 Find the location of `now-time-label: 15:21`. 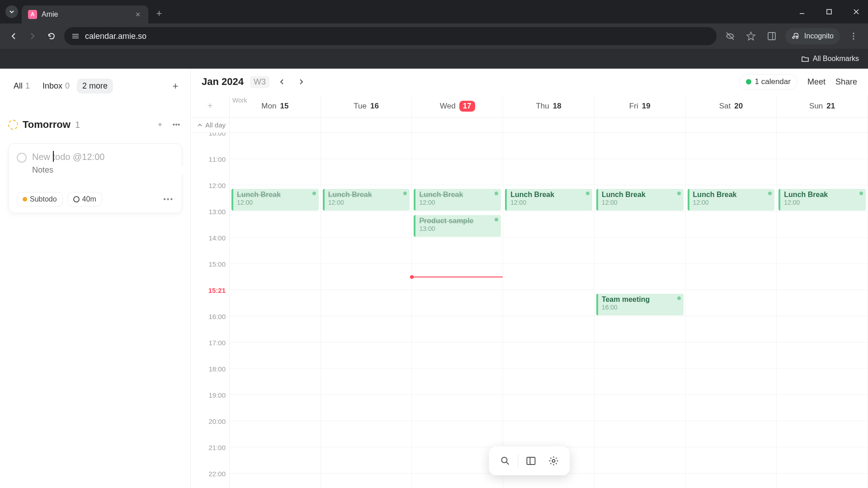

now-time-label: 15:21 is located at coordinates (210, 300).